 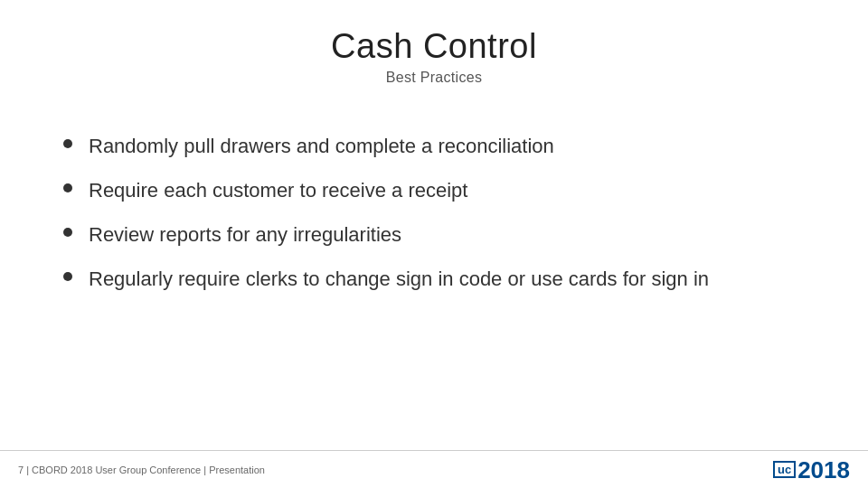 What do you see at coordinates (447, 278) in the screenshot?
I see `bullet-text: Regularly require clerks to change sign …` at bounding box center [447, 278].